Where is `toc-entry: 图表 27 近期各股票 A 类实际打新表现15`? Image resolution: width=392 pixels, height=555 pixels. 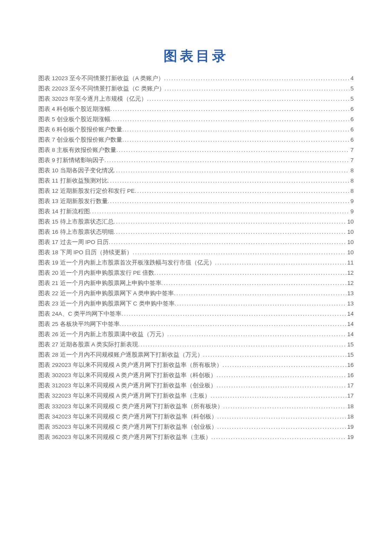
toc-entry: 图表 27 近期各股票 A 类实际打新表现15 is located at coordinates (196, 345).